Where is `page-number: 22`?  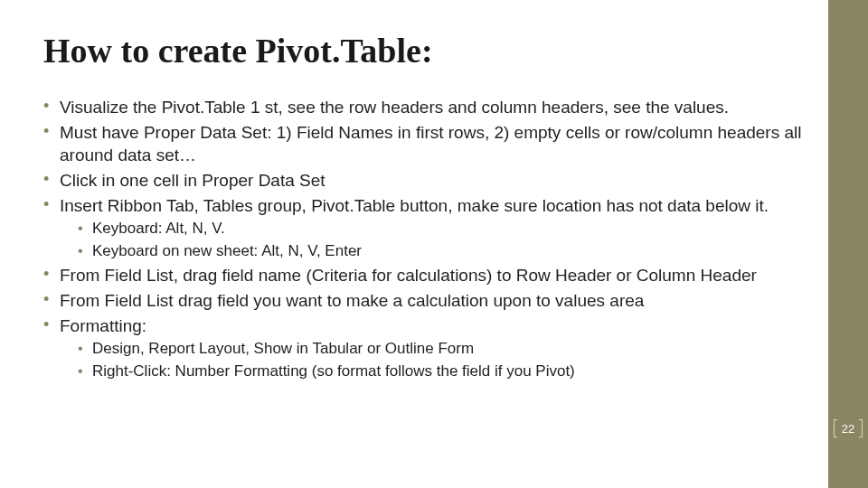
page-number: 22 is located at coordinates (848, 428).